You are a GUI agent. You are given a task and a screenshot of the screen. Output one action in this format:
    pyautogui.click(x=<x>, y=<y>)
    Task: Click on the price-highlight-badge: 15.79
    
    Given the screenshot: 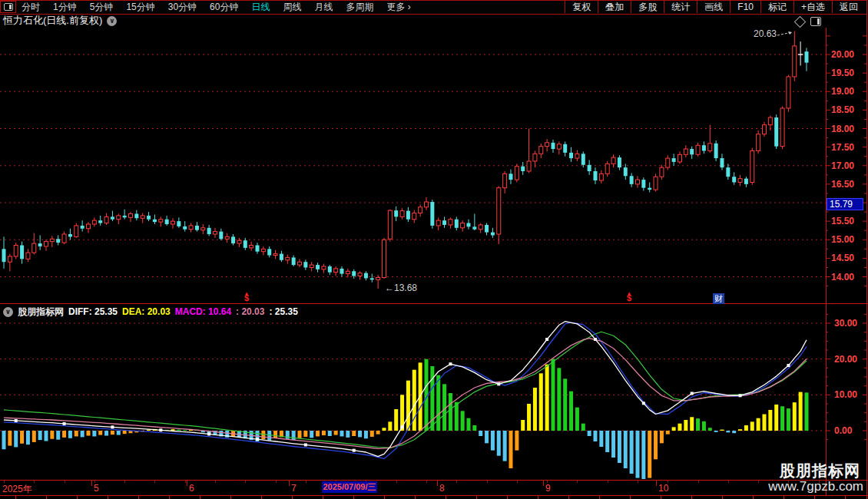 What is the action you would take?
    pyautogui.click(x=845, y=204)
    